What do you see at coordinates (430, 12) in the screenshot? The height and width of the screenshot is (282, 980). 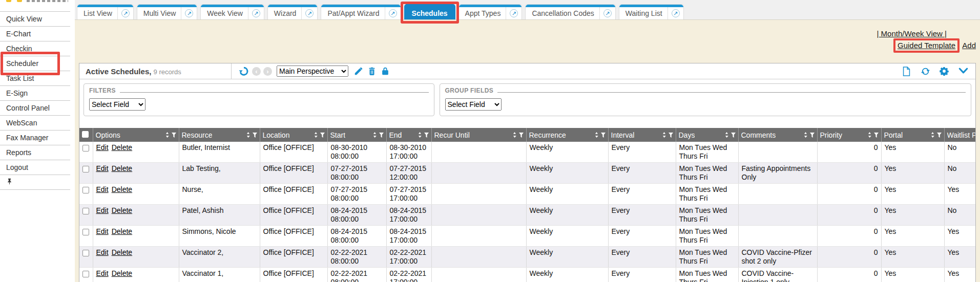 I see `tab-schedules: Schedules` at bounding box center [430, 12].